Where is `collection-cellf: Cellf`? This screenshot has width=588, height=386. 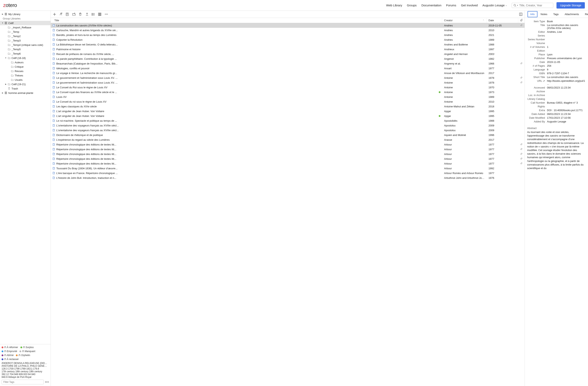
collection-cellf: Cellf is located at coordinates (25, 23).